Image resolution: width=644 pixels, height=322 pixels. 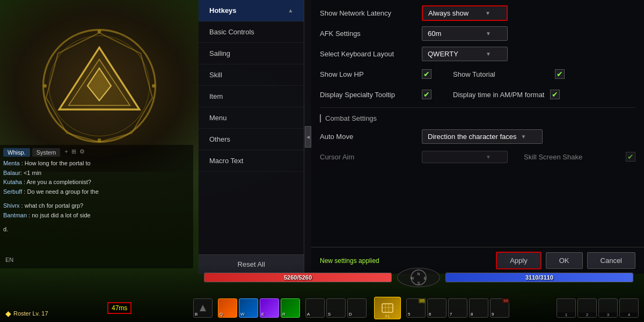 What do you see at coordinates (437, 308) in the screenshot?
I see `skill-slot-6: 6` at bounding box center [437, 308].